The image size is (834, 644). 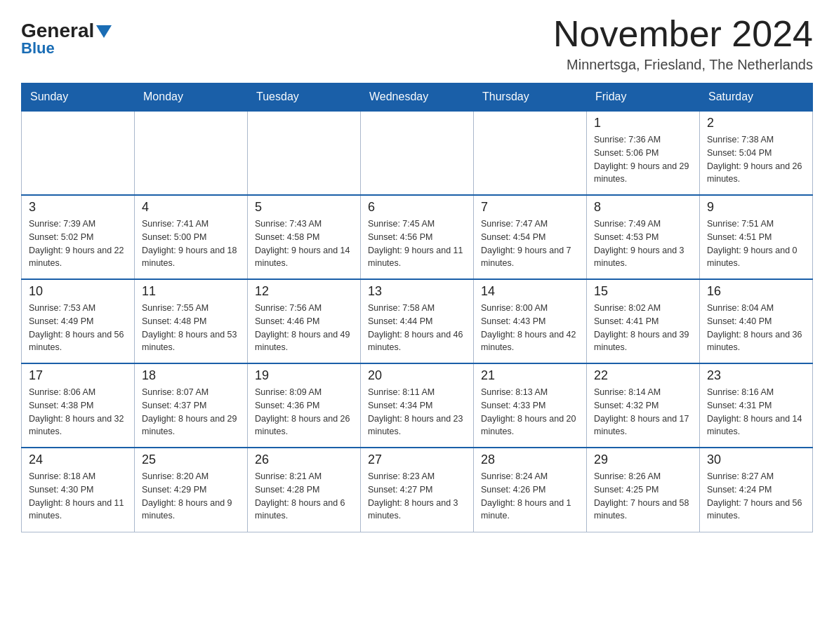 What do you see at coordinates (305, 490) in the screenshot?
I see `calendar-cell: 26Sunrise: 8:21 AMSunset: 4:28 PMDayligh…` at bounding box center [305, 490].